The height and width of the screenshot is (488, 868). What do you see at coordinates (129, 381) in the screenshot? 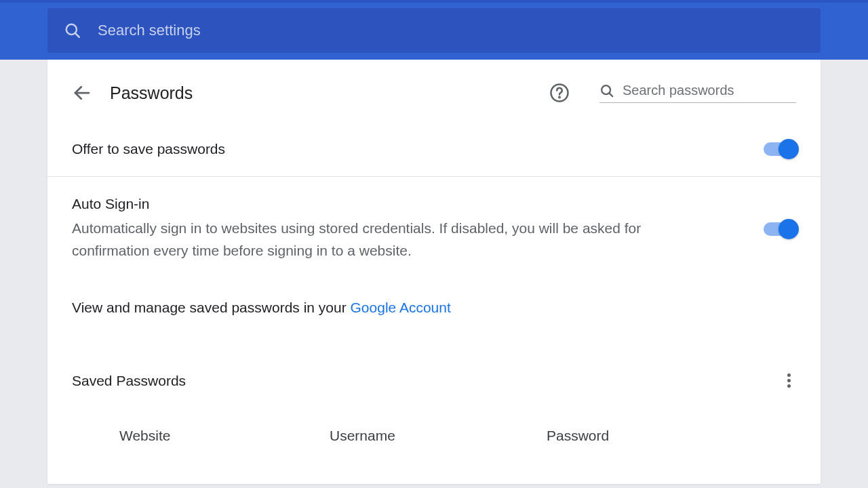
I see `saved-title: Saved Passwords` at bounding box center [129, 381].